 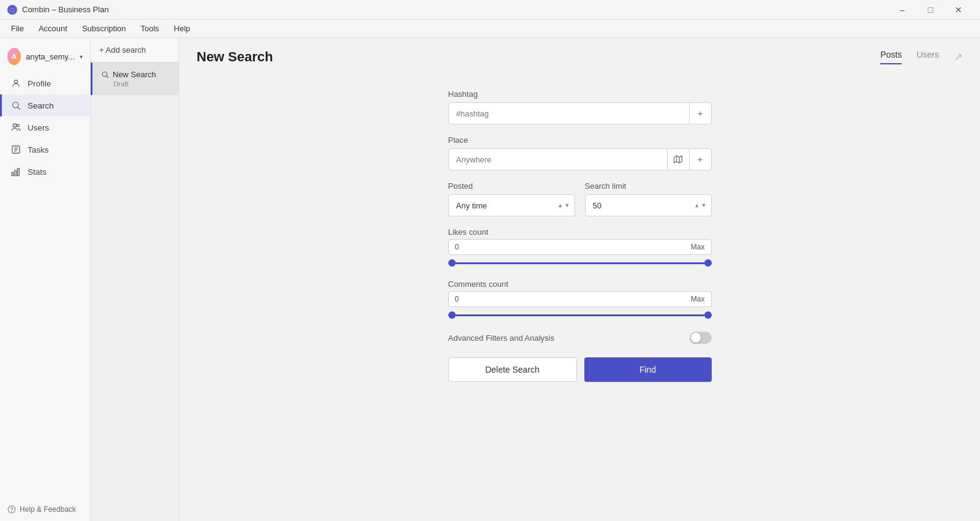 What do you see at coordinates (580, 370) in the screenshot?
I see `action-row: Delete Search Find` at bounding box center [580, 370].